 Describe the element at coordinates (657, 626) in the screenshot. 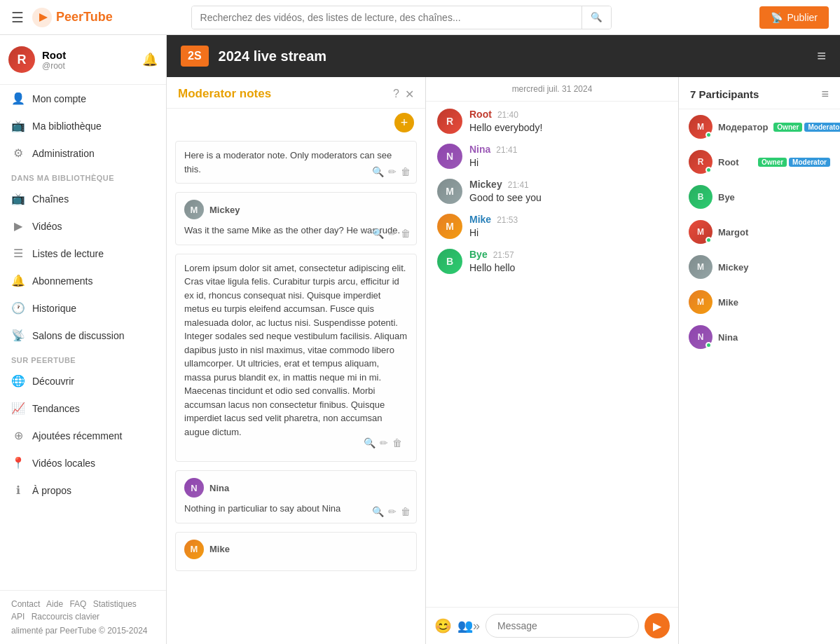

I see `send-message-button: ▶` at that location.